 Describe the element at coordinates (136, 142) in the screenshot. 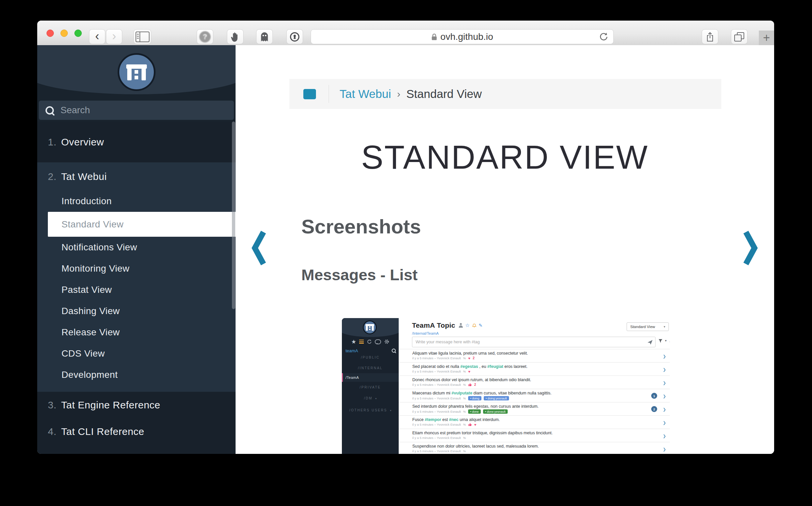

I see `sidebar-item-overview: 1. Overview` at that location.